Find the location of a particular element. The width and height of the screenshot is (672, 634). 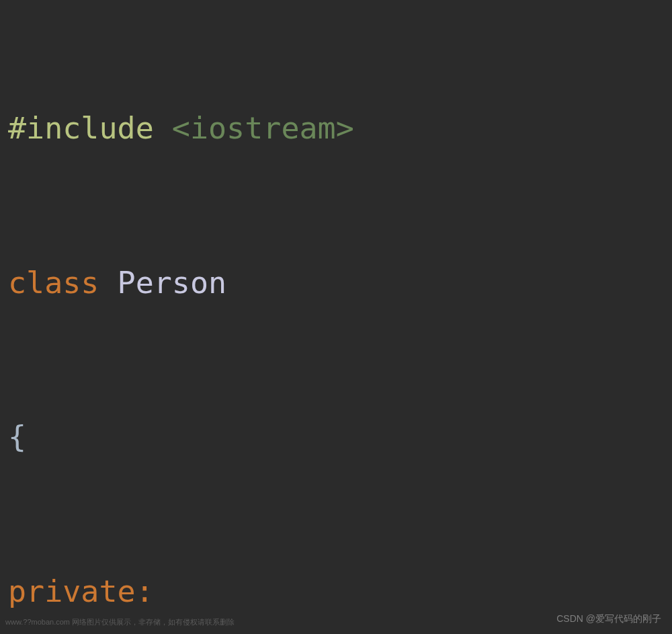

watermark-left: www.??moban.com 网络图片仅供展示，非存储，如有侵权请联系删除 is located at coordinates (120, 623).